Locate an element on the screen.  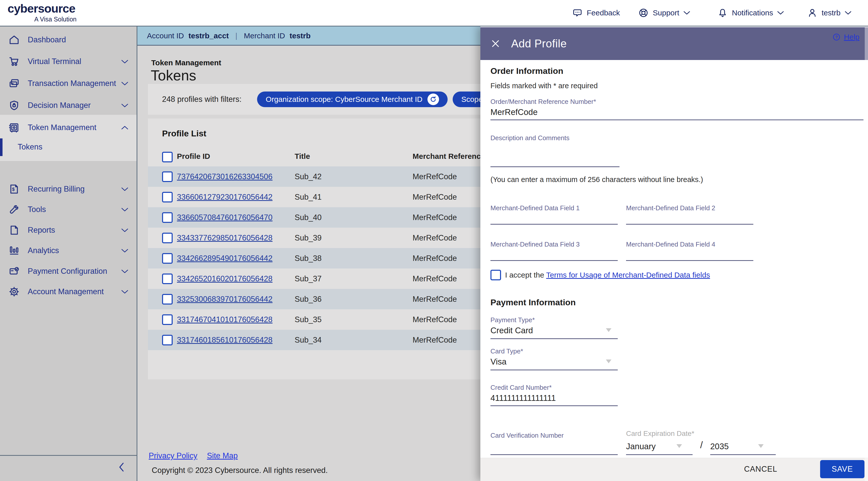
card-expiration-label: Card Expiration Date* is located at coordinates (660, 433).